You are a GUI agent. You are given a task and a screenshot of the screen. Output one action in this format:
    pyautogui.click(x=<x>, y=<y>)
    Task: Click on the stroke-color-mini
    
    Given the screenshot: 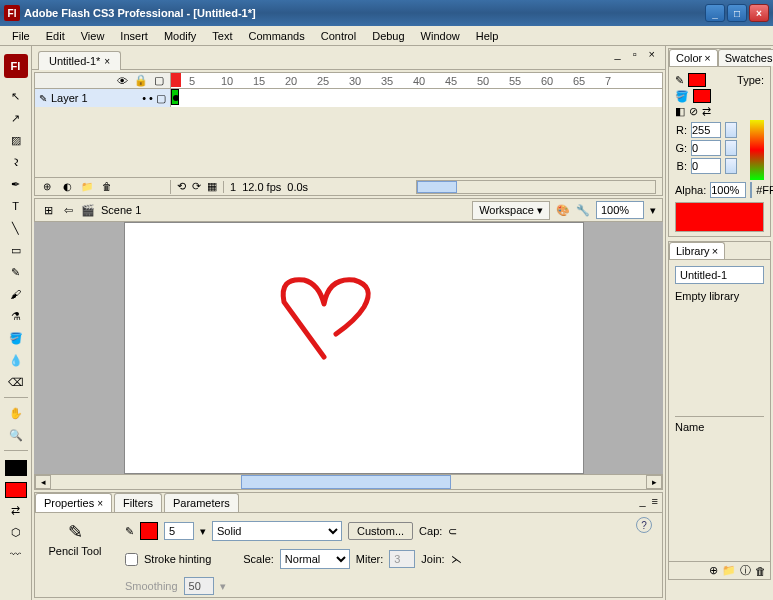 What is the action you would take?
    pyautogui.click(x=149, y=531)
    